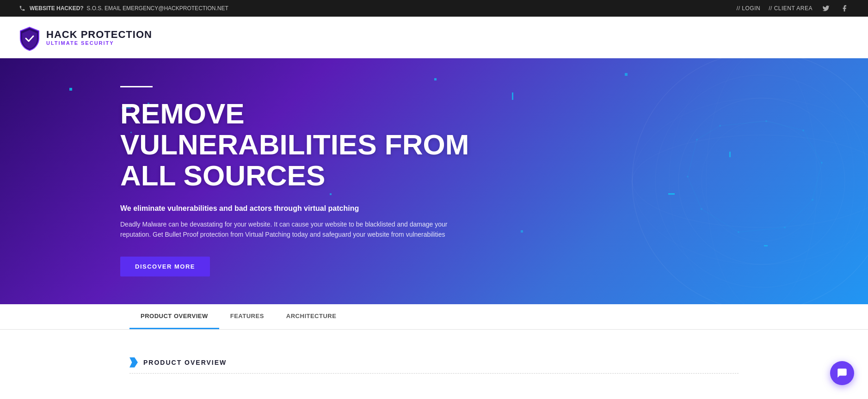  What do you see at coordinates (434, 8) in the screenshot?
I see `top-bar: WEBSITE HACKED? S.O.S. EMAIL EMERGENCY@H…` at bounding box center [434, 8].